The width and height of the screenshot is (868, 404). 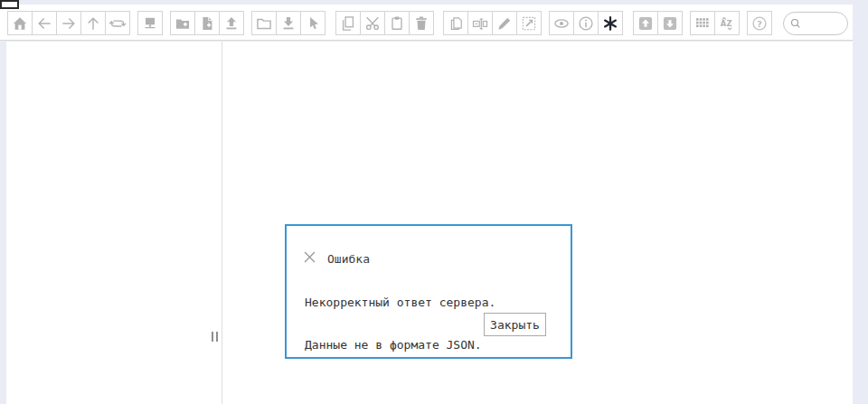 I want to click on toolbar-group-navigation, so click(x=69, y=23).